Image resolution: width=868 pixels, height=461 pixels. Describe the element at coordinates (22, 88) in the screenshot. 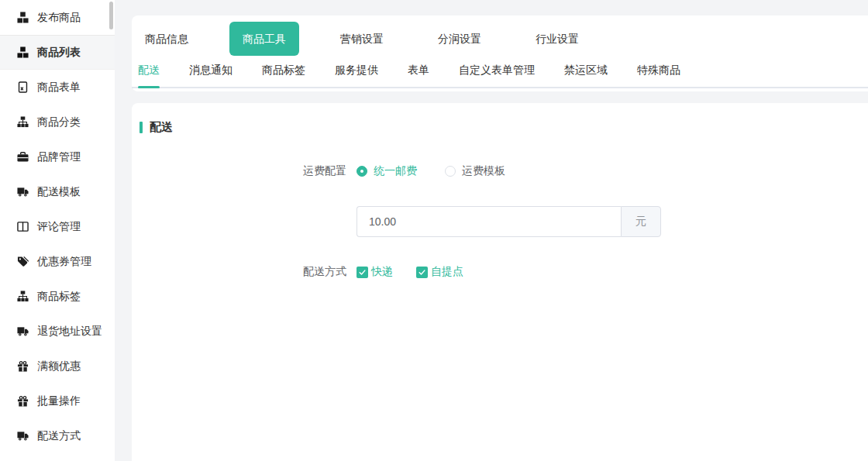

I see `file-excel-icon` at that location.